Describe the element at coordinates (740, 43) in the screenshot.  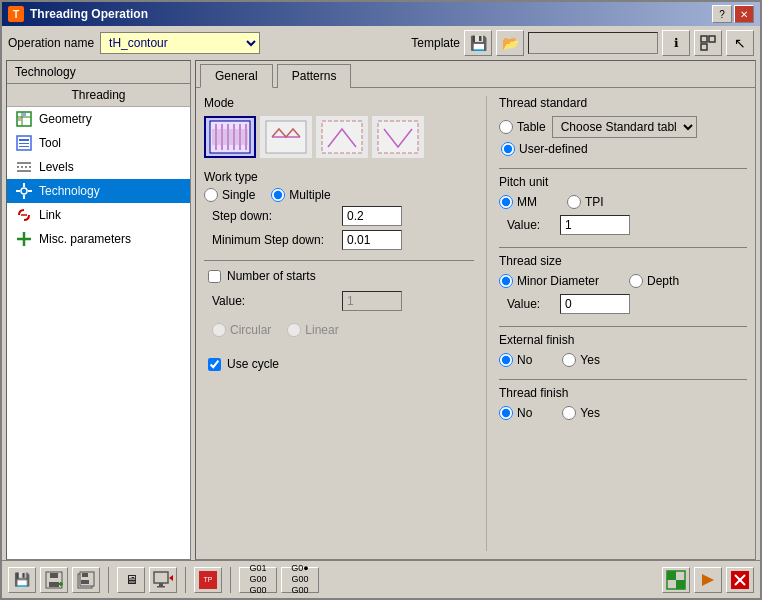
I see `cursor-button: ↖` at that location.